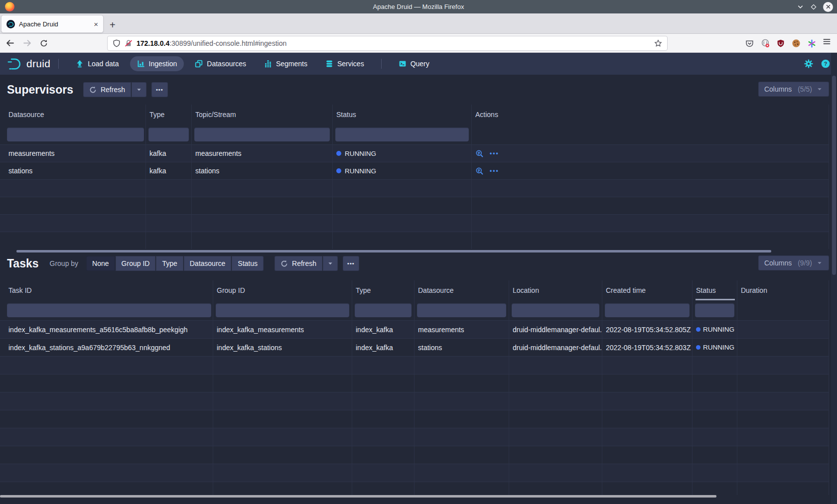  Describe the element at coordinates (812, 44) in the screenshot. I see `container-icon` at that location.